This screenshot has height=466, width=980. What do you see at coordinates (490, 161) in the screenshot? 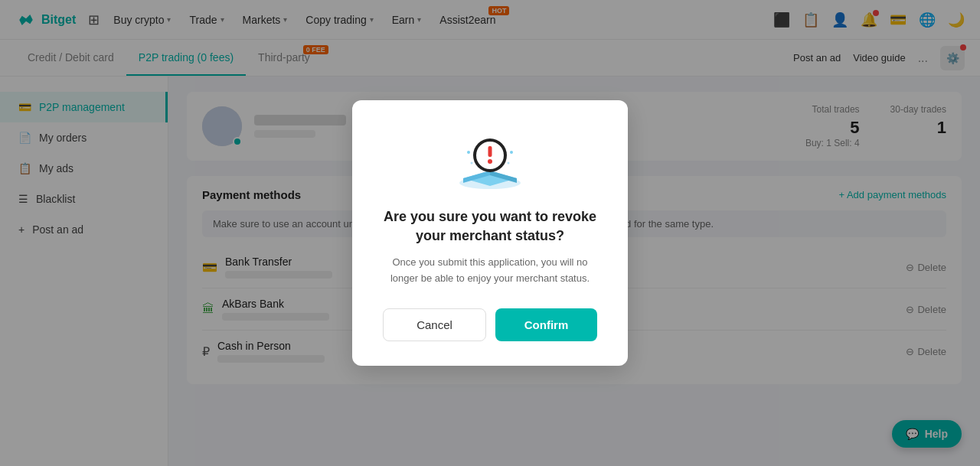
I see `modal-icon-wrap` at bounding box center [490, 161].